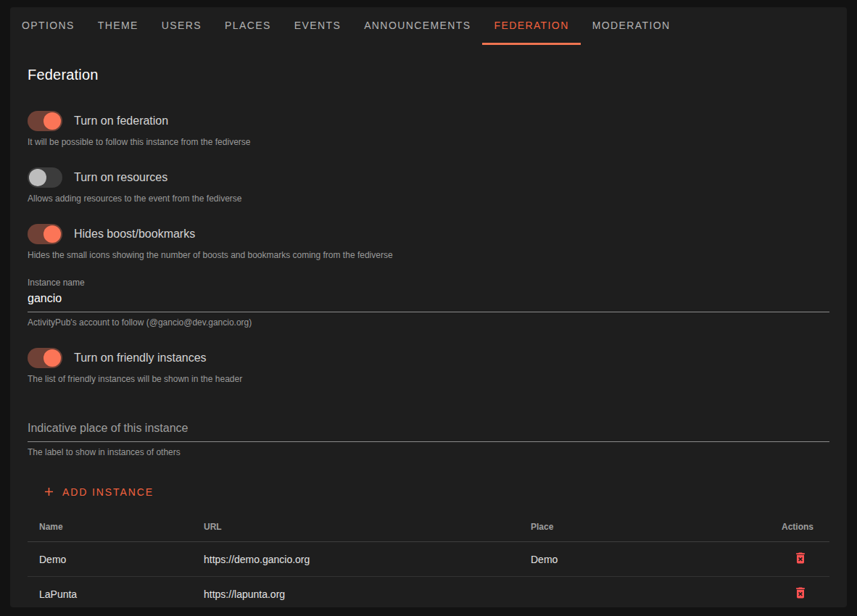 Image resolution: width=857 pixels, height=616 pixels. What do you see at coordinates (181, 26) in the screenshot?
I see `tab-users: USERS` at bounding box center [181, 26].